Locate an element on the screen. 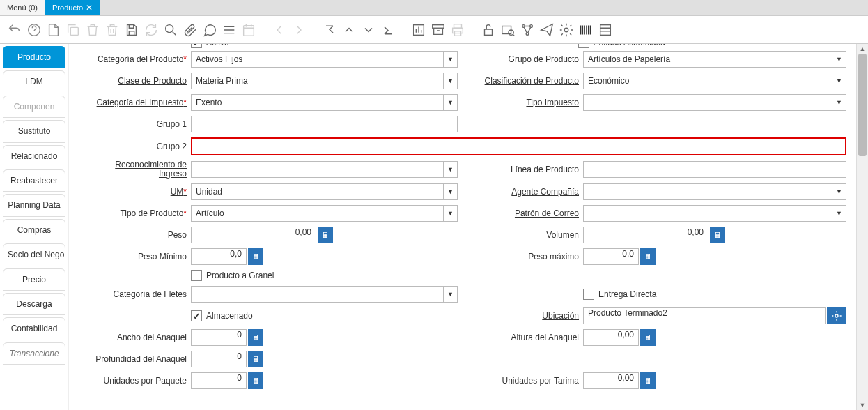 The width and height of the screenshot is (868, 410). save-icon is located at coordinates (132, 30).